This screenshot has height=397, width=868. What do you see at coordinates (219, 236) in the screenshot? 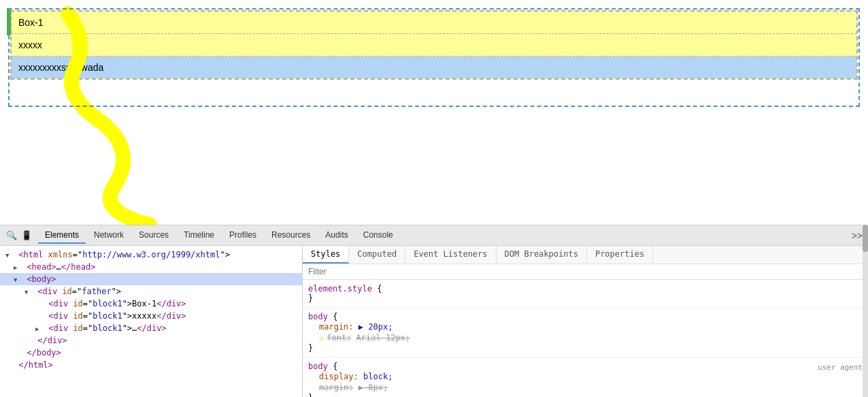
I see `devtools-tabs: Elements Network Sources Timeline Profil…` at bounding box center [219, 236].